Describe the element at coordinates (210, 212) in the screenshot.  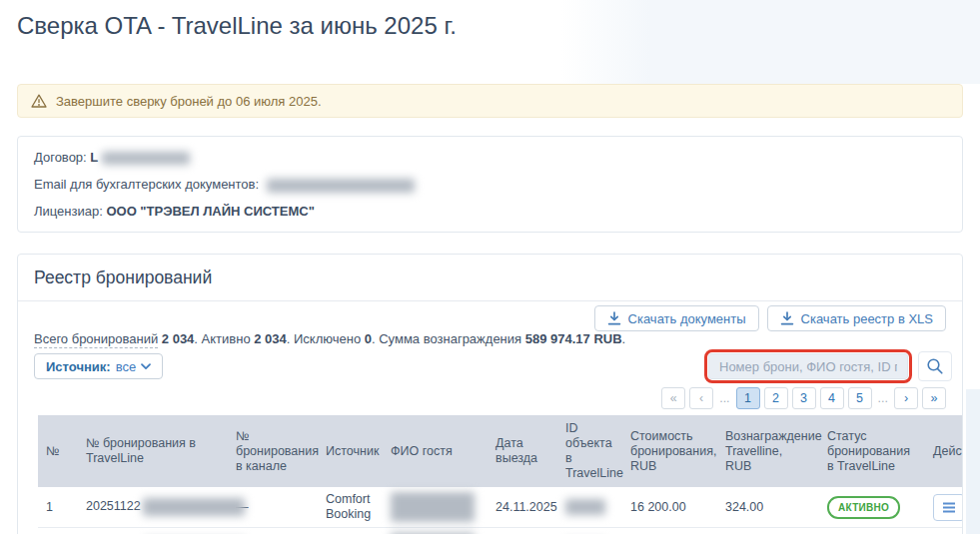
I see `licensor-value: ООО "ТРЭВЕЛ ЛАЙН СИСТЕМС"` at that location.